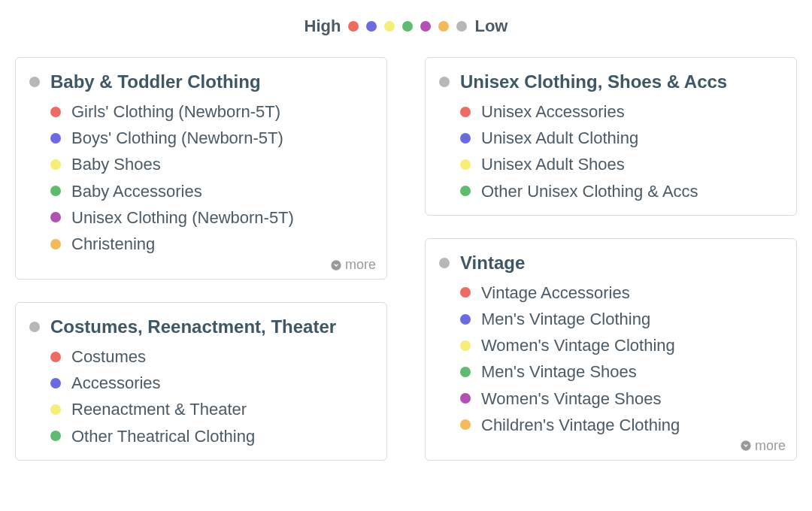  I want to click on card-items: Girls' Clothing (Newborn-5T)Boys' Clothi…, so click(212, 177).